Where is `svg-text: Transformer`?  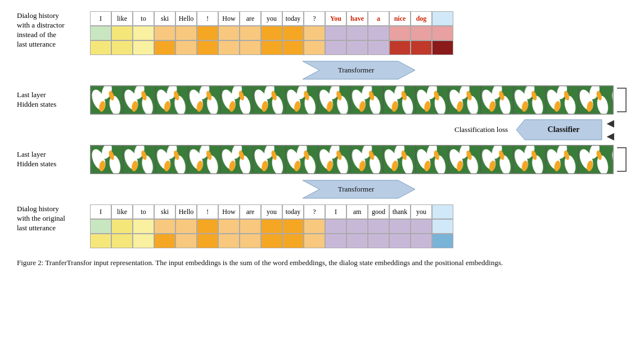
svg-text: Transformer is located at coordinates (355, 189).